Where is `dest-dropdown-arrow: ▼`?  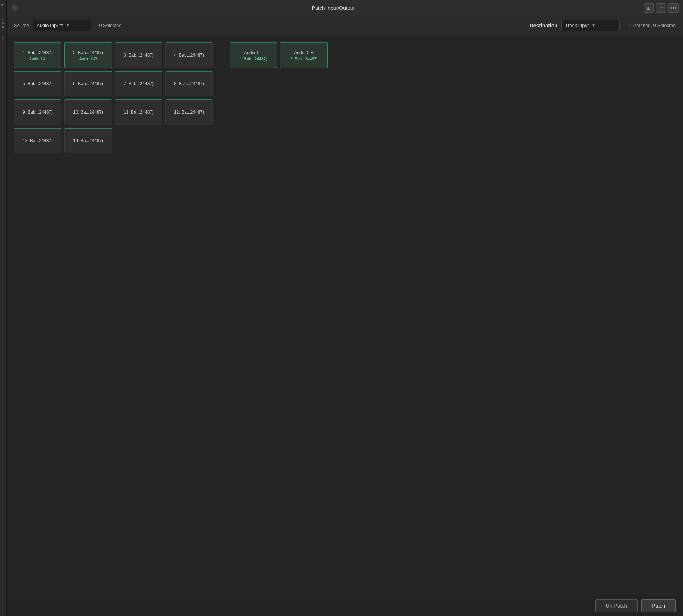
dest-dropdown-arrow: ▼ is located at coordinates (593, 26).